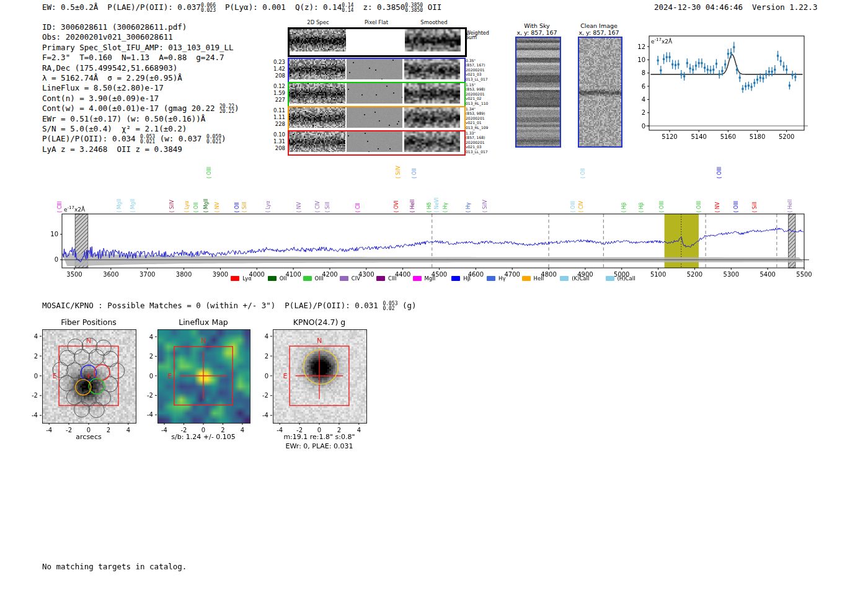 This screenshot has height=591, width=868. What do you see at coordinates (204, 376) in the screenshot?
I see `lineflux-image` at bounding box center [204, 376].